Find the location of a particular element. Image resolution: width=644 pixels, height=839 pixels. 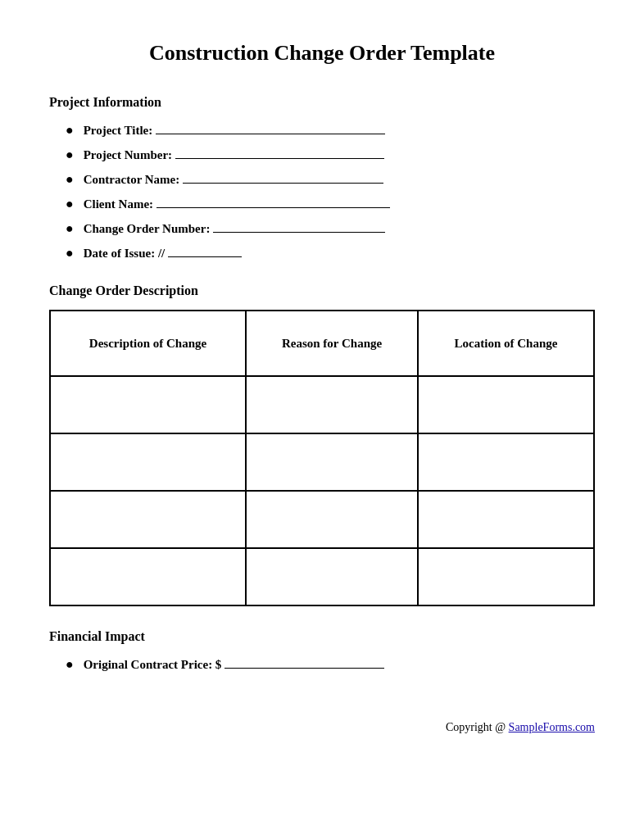

list-item-project-number: Project Number: is located at coordinates (330, 154).